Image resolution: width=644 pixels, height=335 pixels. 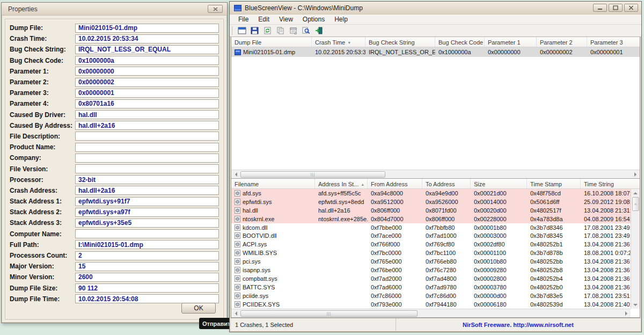 What do you see at coordinates (436, 202) in the screenshot?
I see `driver-row: epfwtdi.sys epfwtdi.sys+8edd 0xa9512000 …` at bounding box center [436, 202].